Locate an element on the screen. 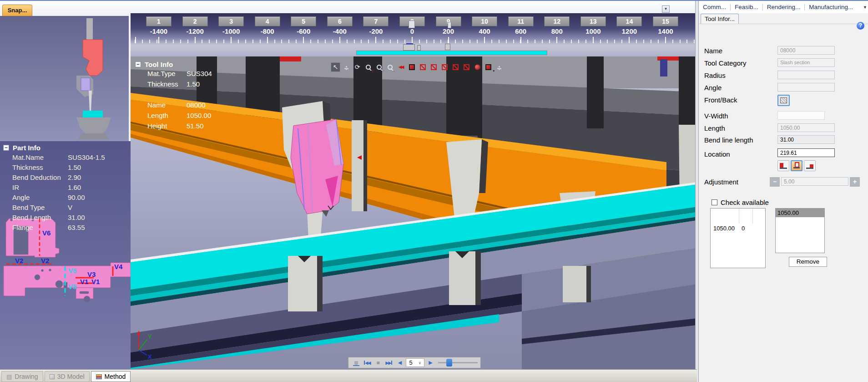 This screenshot has width=868, height=382. tool-category-field: Slash section is located at coordinates (806, 63).